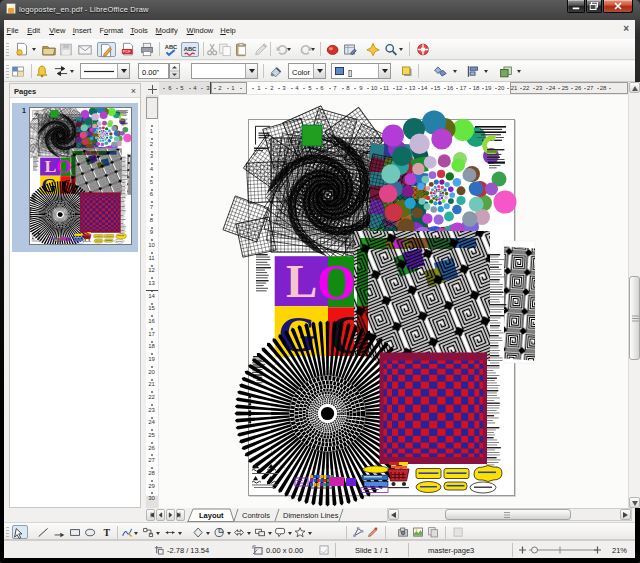  What do you see at coordinates (256, 516) in the screenshot?
I see `svg-text: Controls` at bounding box center [256, 516].